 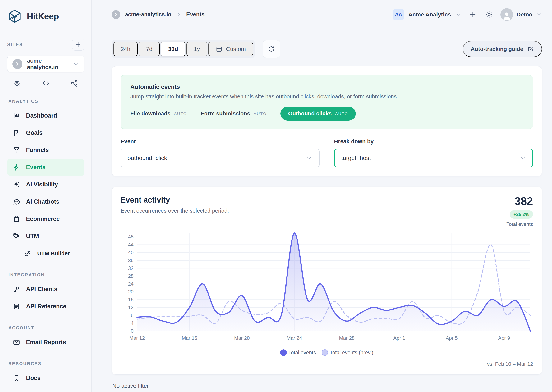 What do you see at coordinates (327, 49) in the screenshot?
I see `time-range-row: 24h7d30d1yCustom Auto-tracking guide` at bounding box center [327, 49].